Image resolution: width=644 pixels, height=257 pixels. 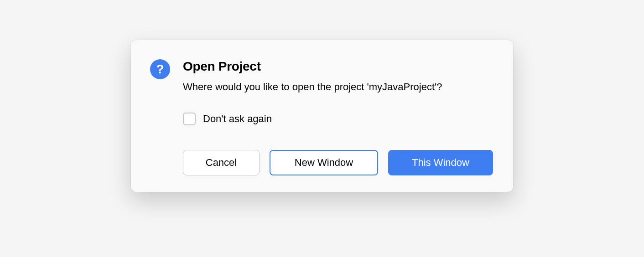 I want to click on dialog-title: Open Project, so click(x=338, y=67).